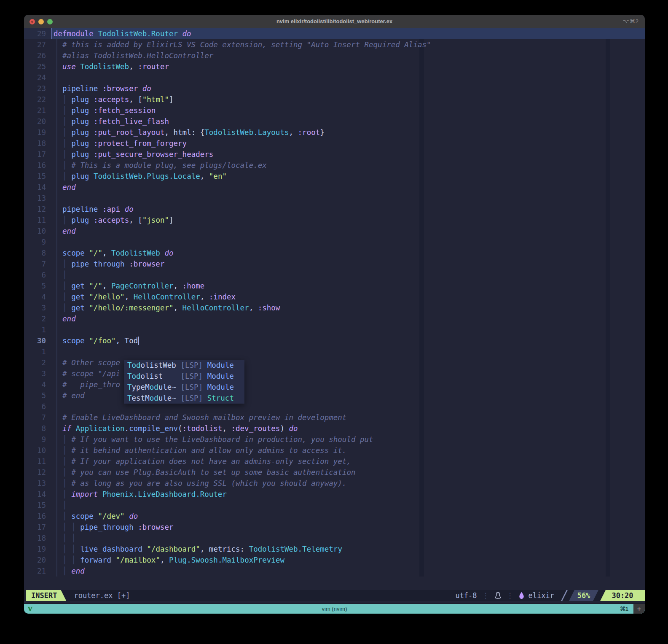 The height and width of the screenshot is (644, 668). What do you see at coordinates (335, 609) in the screenshot?
I see `tab-title: vim (nvim)` at bounding box center [335, 609].